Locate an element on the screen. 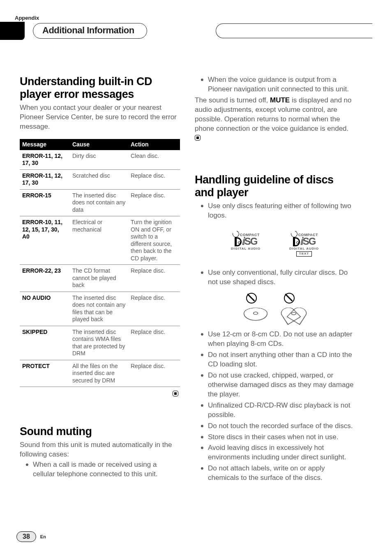 This screenshot has width=392, height=556. cell-cause: The inserted disc does not contain any f… is located at coordinates (99, 308).